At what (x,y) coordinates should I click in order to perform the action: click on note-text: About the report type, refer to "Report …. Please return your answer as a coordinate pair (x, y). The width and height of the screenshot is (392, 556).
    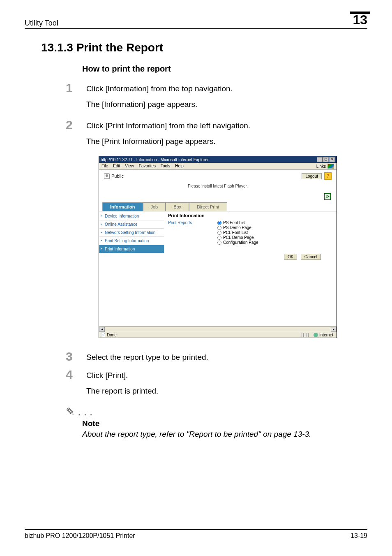
    Looking at the image, I should click on (225, 434).